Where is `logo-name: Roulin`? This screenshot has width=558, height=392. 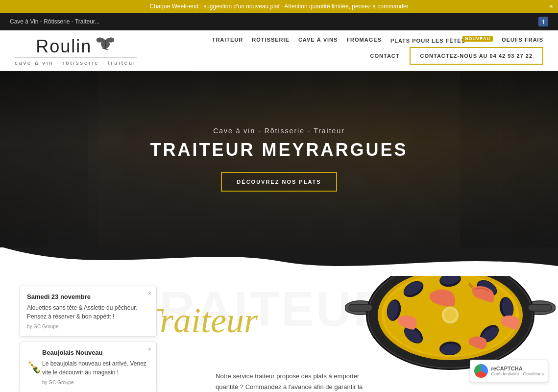 logo-name: Roulin is located at coordinates (64, 47).